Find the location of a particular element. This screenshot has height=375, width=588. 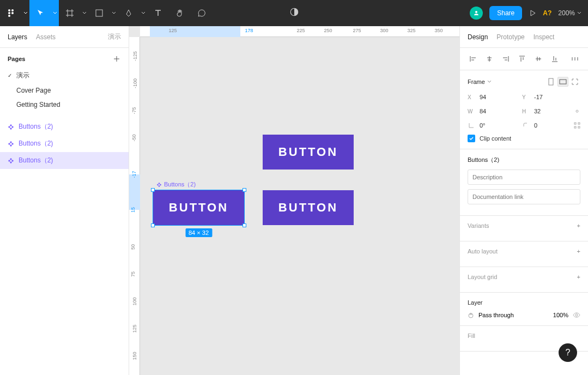

contrast-icon is located at coordinates (294, 12).